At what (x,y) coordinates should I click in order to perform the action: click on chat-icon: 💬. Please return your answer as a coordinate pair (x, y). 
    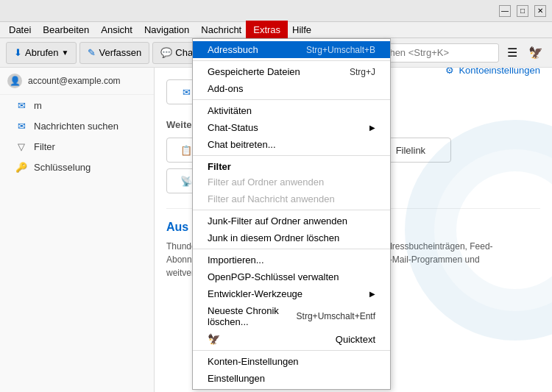
    Looking at the image, I should click on (166, 53).